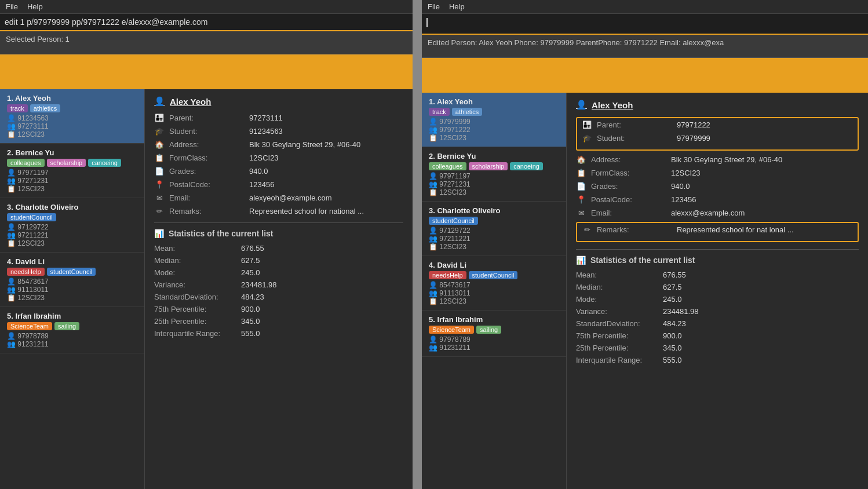  Describe the element at coordinates (619, 299) in the screenshot. I see `right-mode-label: Mode:` at that location.